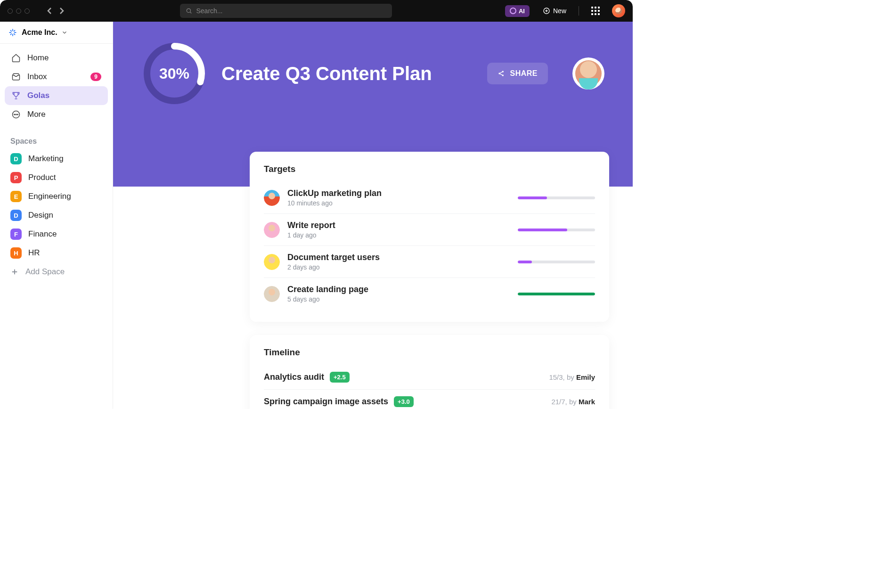 The height and width of the screenshot is (588, 881). I want to click on space-item: PProduct, so click(57, 178).